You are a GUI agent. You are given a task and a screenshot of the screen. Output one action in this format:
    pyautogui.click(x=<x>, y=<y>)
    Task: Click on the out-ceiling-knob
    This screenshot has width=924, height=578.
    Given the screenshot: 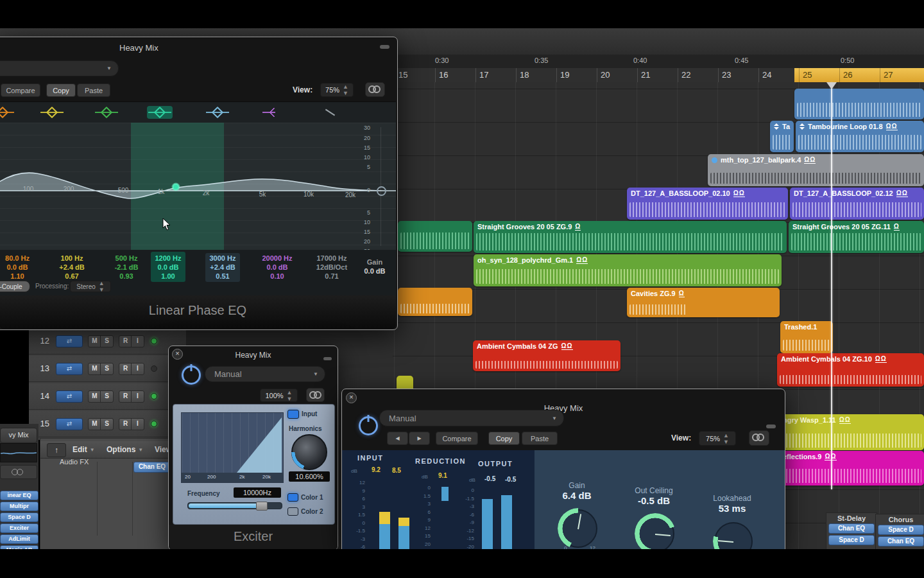 What is the action you would take?
    pyautogui.click(x=655, y=533)
    